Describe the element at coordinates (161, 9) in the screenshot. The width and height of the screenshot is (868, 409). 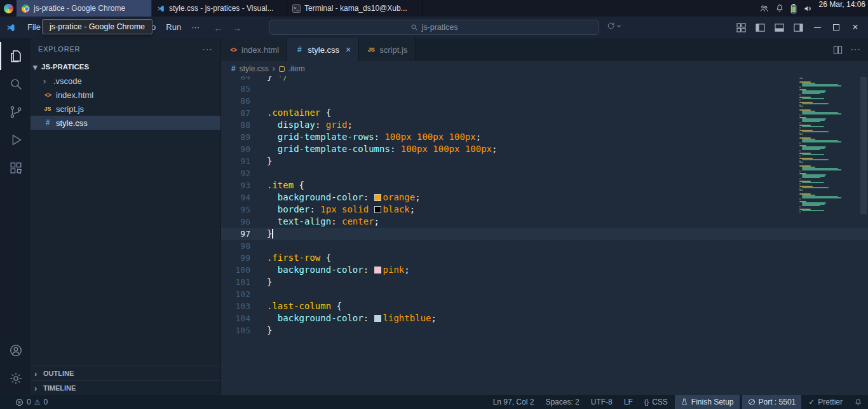
I see `vscode-icon` at that location.